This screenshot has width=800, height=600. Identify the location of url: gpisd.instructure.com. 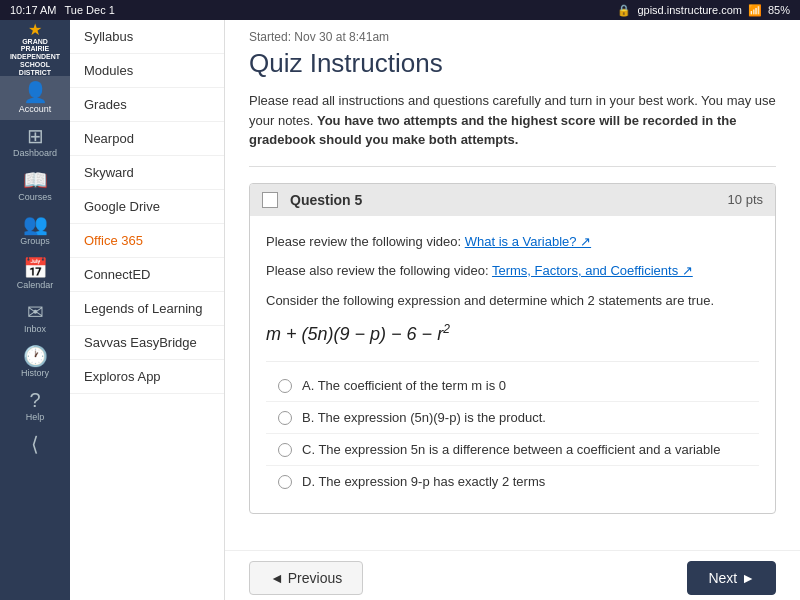
(690, 10).